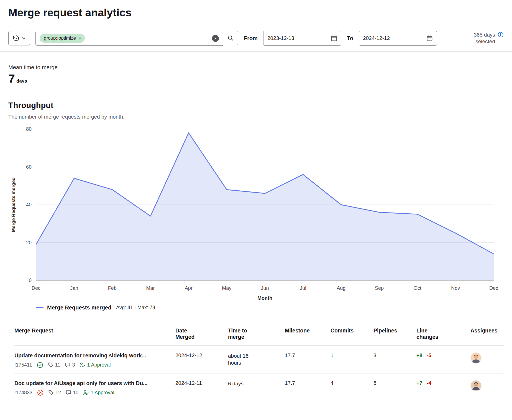  What do you see at coordinates (24, 38) in the screenshot?
I see `chevron-down-icon` at bounding box center [24, 38].